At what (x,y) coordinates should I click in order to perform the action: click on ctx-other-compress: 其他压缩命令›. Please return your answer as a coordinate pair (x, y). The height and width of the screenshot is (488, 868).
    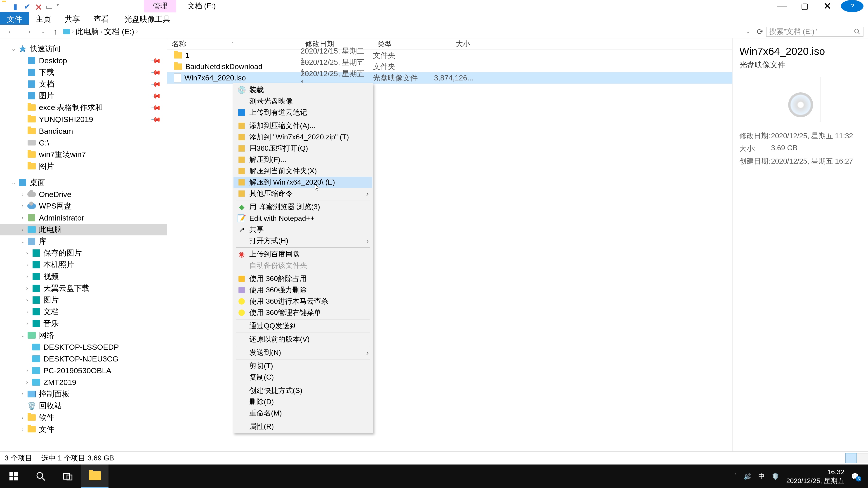
    Looking at the image, I should click on (303, 194).